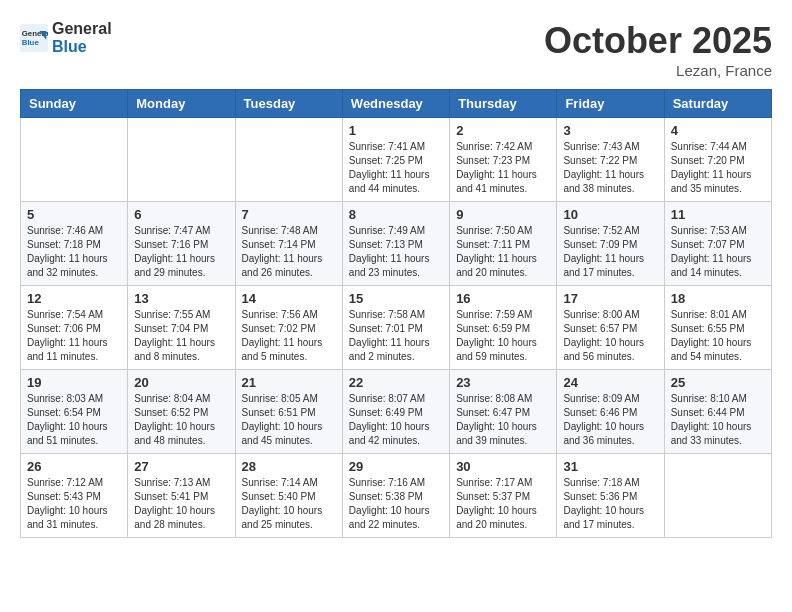 The image size is (792, 612). Describe the element at coordinates (288, 328) in the screenshot. I see `calendar-day-14: 14Sunrise: 7:56 AM Sunset: 7:02 PM Dayli…` at that location.